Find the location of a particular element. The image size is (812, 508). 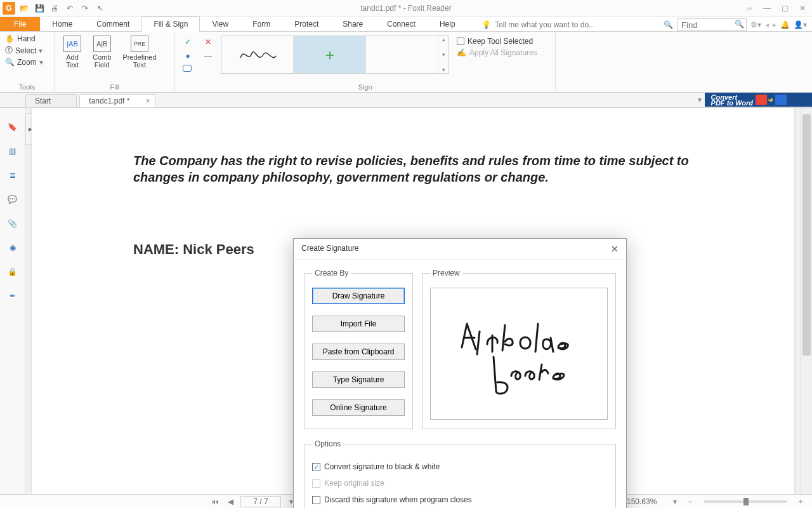

doctab-current-label: tandc1.pdf * is located at coordinates (109, 101).